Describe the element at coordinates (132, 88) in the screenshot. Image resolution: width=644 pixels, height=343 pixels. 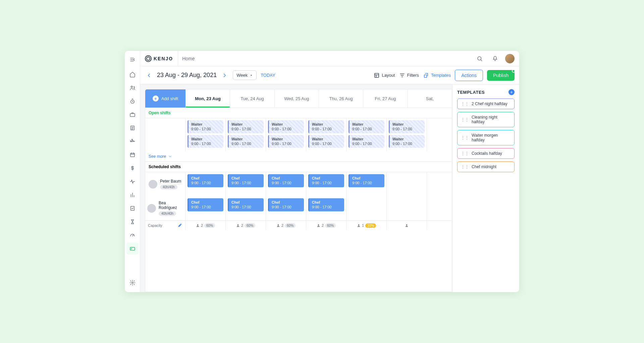
I see `people-icon` at that location.